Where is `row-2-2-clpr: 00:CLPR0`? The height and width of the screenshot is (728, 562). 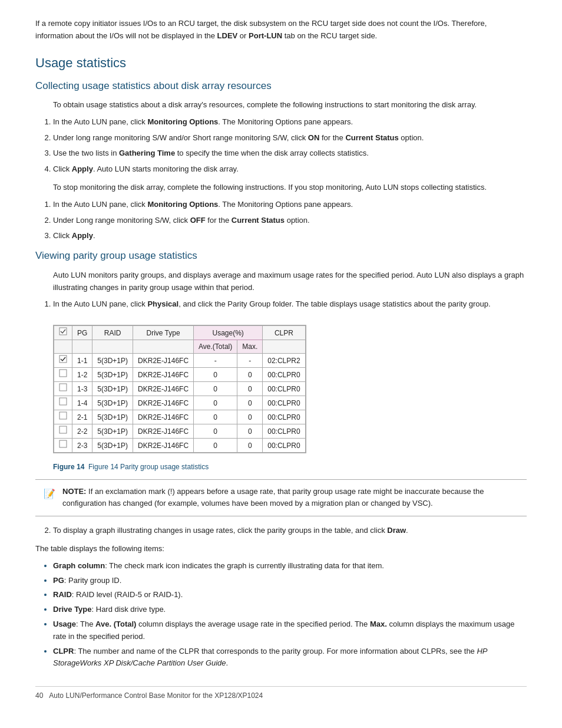
row-2-2-clpr: 00:CLPR0 is located at coordinates (284, 431).